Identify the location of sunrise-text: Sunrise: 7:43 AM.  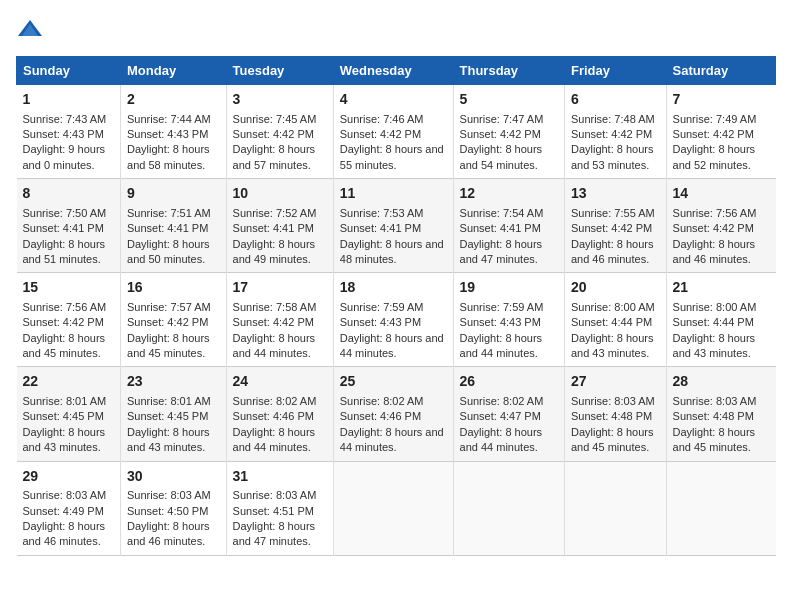
(65, 119).